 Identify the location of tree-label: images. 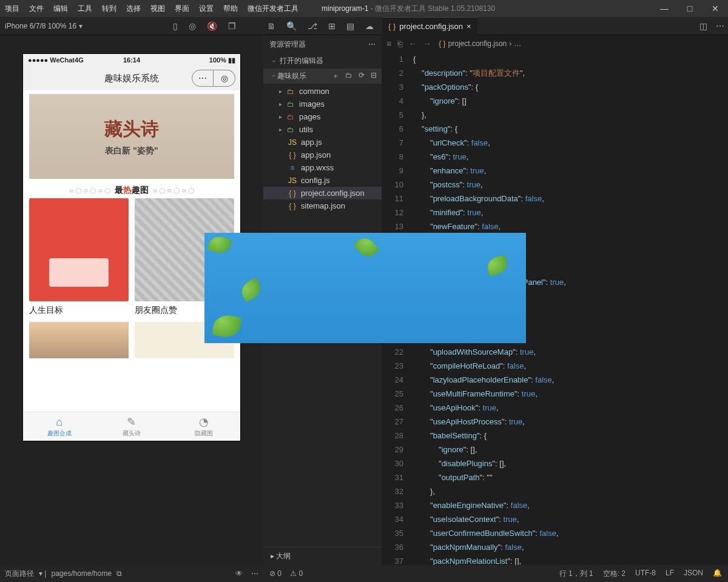
(312, 104).